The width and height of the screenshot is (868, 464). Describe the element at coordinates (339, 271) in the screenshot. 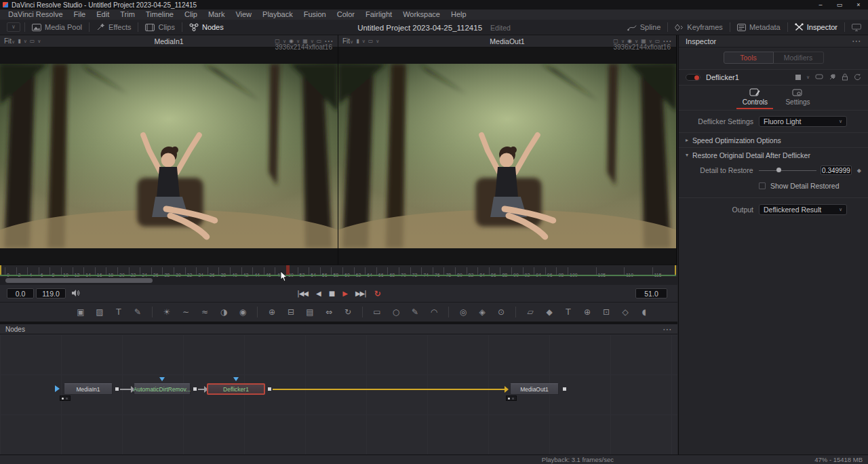

I see `timeline-ruler: 0246810121416182022242628303234363840424…` at that location.